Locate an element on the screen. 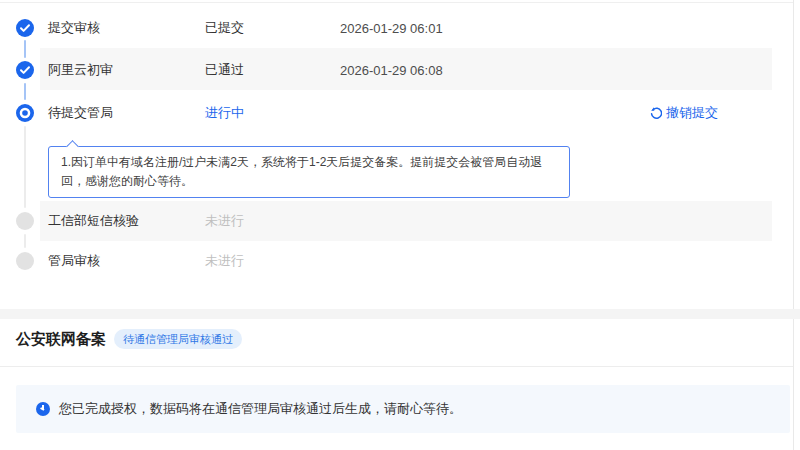 This screenshot has height=450, width=800. step-time: 2026-01-29 06:08 is located at coordinates (392, 70).